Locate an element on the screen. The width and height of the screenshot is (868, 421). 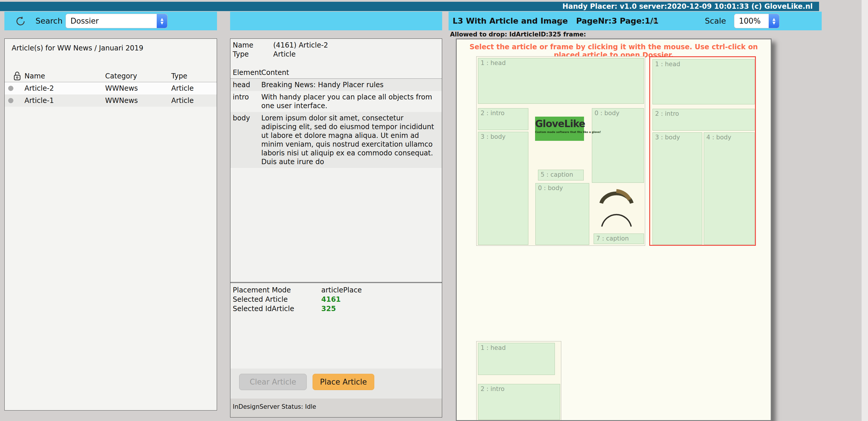
element-name: body is located at coordinates (246, 140).